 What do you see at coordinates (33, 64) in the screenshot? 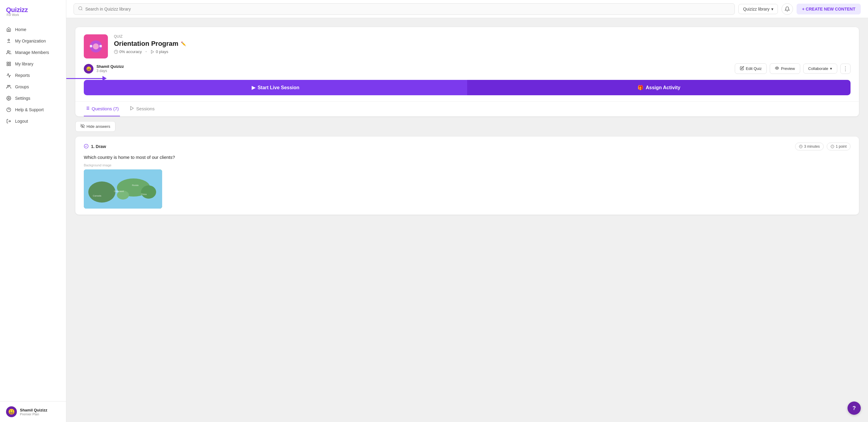
I see `sidebar-item-my-library: My library` at bounding box center [33, 64].